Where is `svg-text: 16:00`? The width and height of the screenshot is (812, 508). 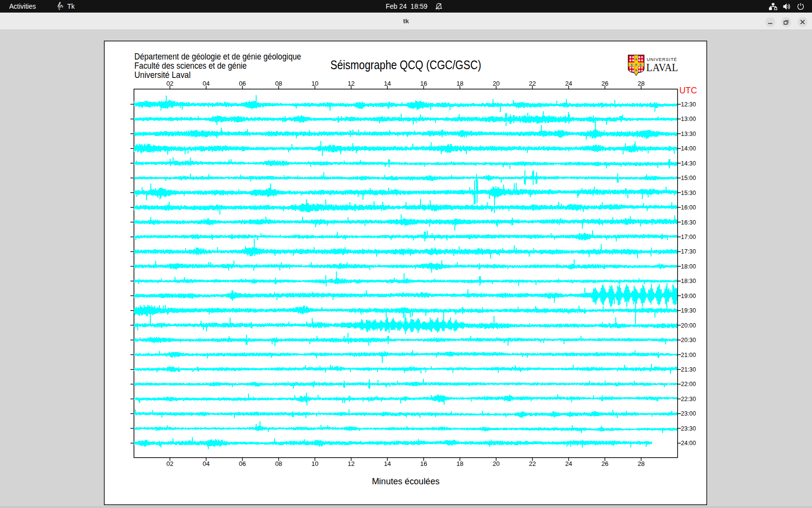 svg-text: 16:00 is located at coordinates (688, 208).